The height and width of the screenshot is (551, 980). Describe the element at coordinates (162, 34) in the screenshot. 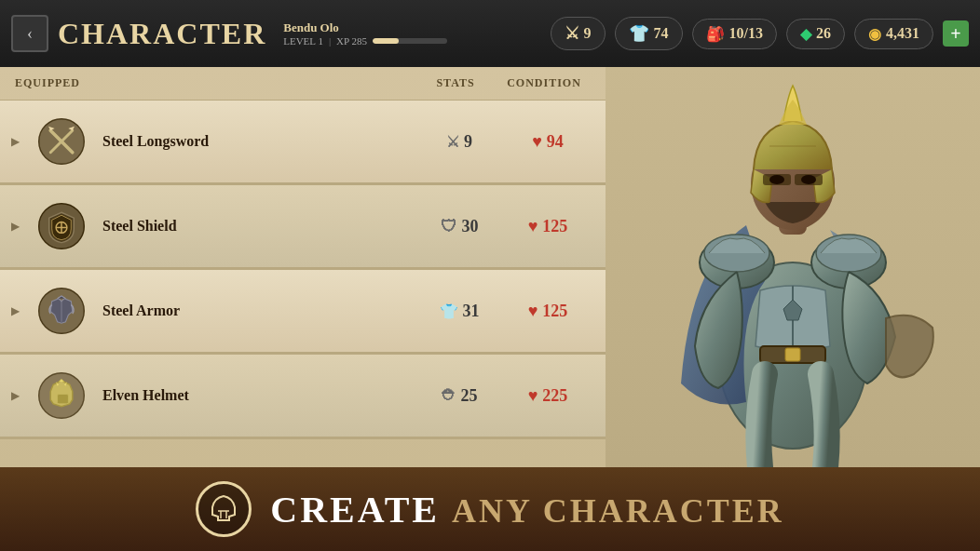

I see `page-title: CHARACTER` at that location.